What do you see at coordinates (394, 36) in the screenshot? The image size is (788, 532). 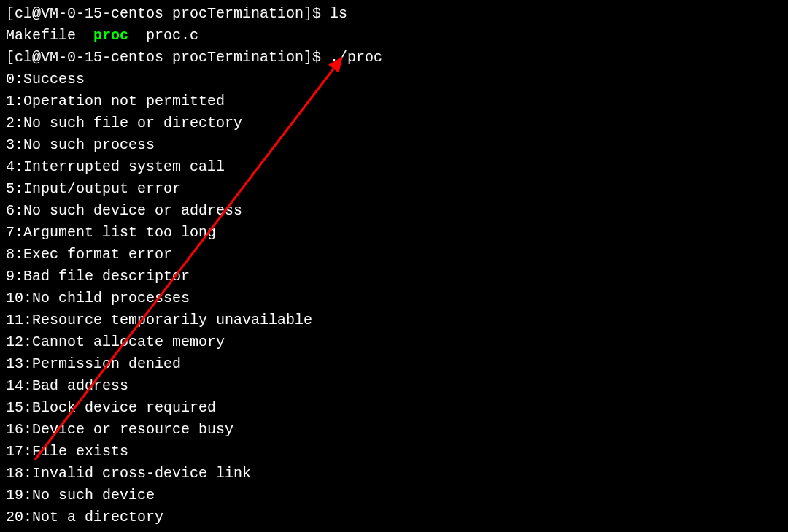 I see `ls-output-line: Makefile proc proc.c` at bounding box center [394, 36].